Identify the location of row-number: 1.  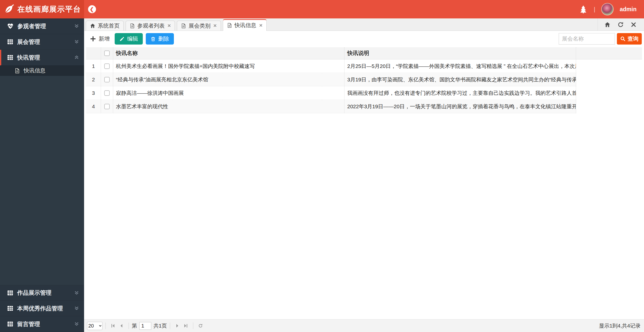
(94, 66).